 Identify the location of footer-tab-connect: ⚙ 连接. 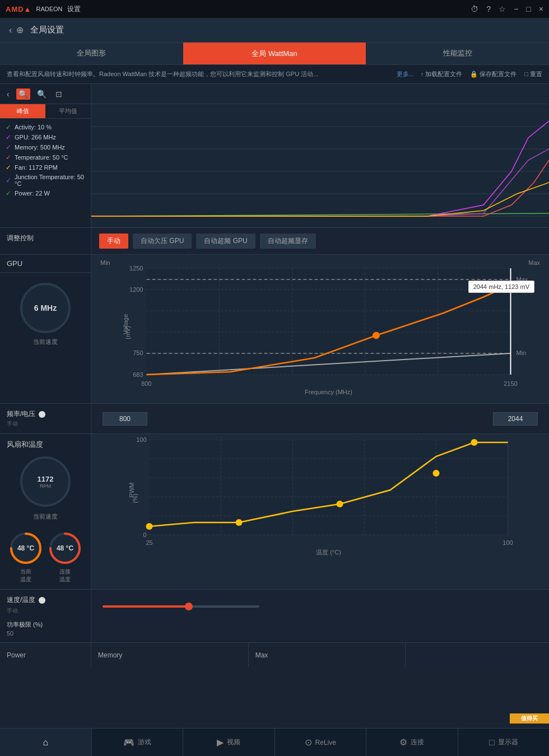
(412, 743).